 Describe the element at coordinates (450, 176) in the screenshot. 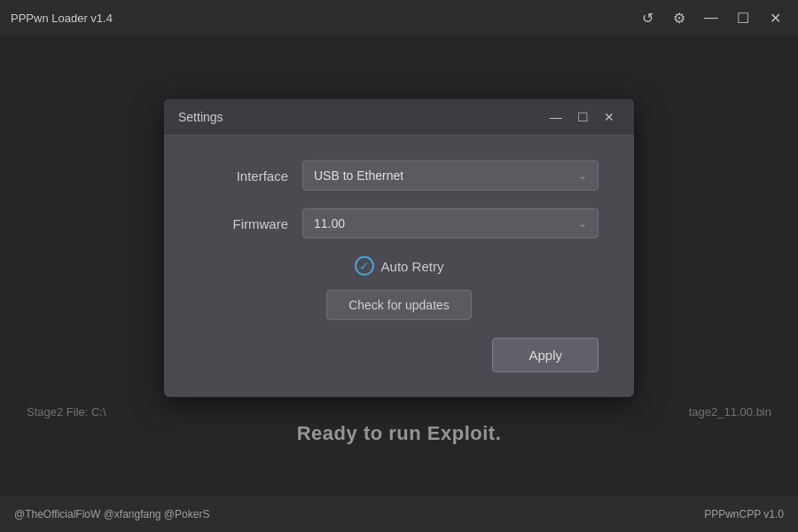

I see `interface-select: USB to Ethernet ⌄` at that location.